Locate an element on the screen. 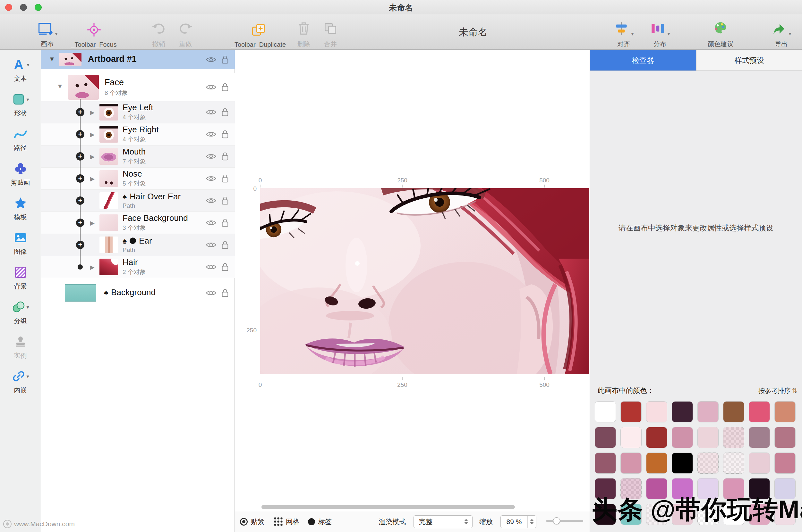 The width and height of the screenshot is (802, 532). align-button: ▾ 对齐 is located at coordinates (624, 32).